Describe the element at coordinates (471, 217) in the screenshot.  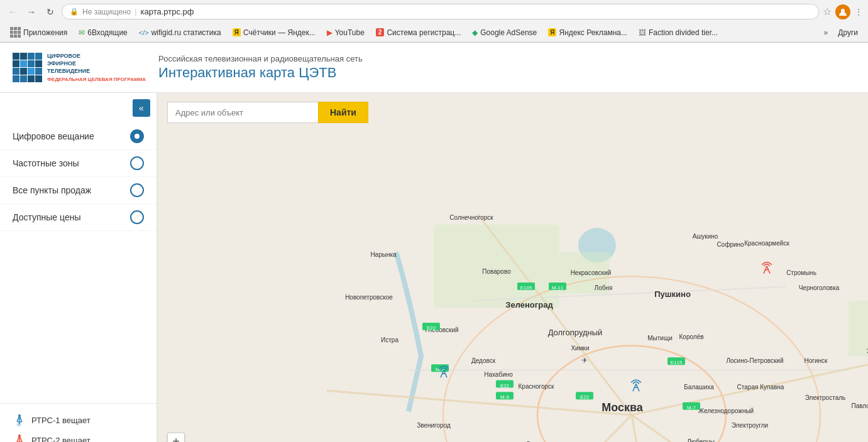
I see `svg-text: Солнечногорск` at that location.